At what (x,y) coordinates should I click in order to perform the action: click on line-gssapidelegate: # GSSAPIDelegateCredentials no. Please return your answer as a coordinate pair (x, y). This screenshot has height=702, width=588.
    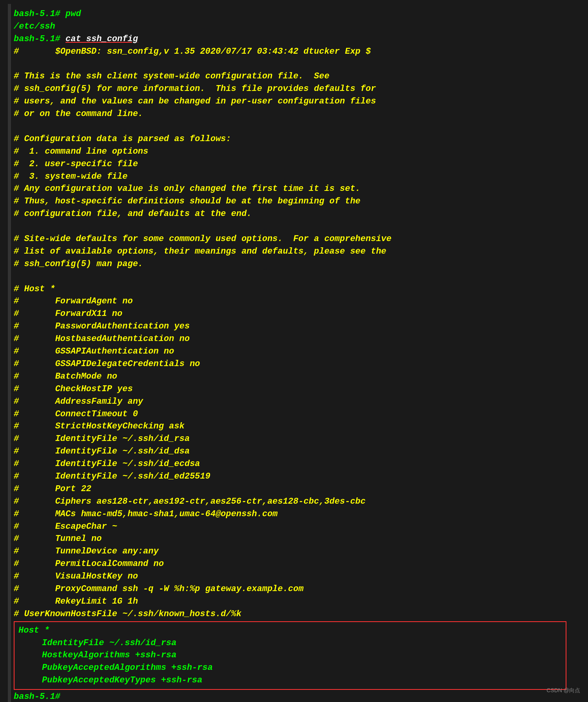
    Looking at the image, I should click on (294, 364).